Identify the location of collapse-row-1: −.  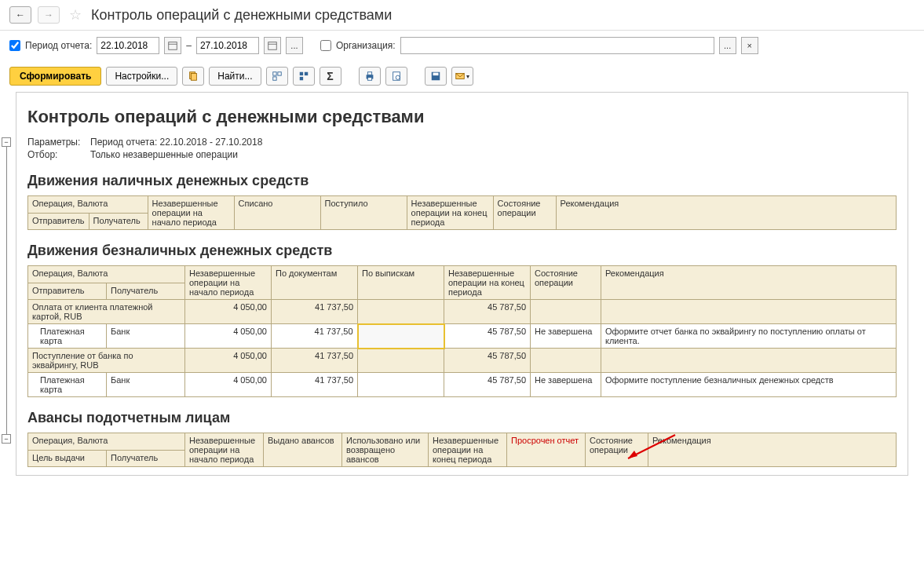
(6, 439).